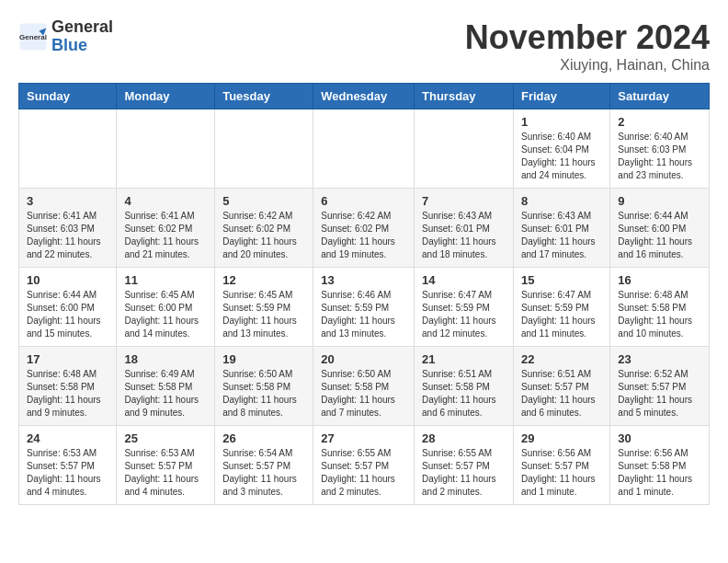 The width and height of the screenshot is (728, 563). Describe the element at coordinates (68, 386) in the screenshot. I see `calendar-cell: 17Sunrise: 6:48 AM Sunset: 5:58 PM Dayli…` at that location.